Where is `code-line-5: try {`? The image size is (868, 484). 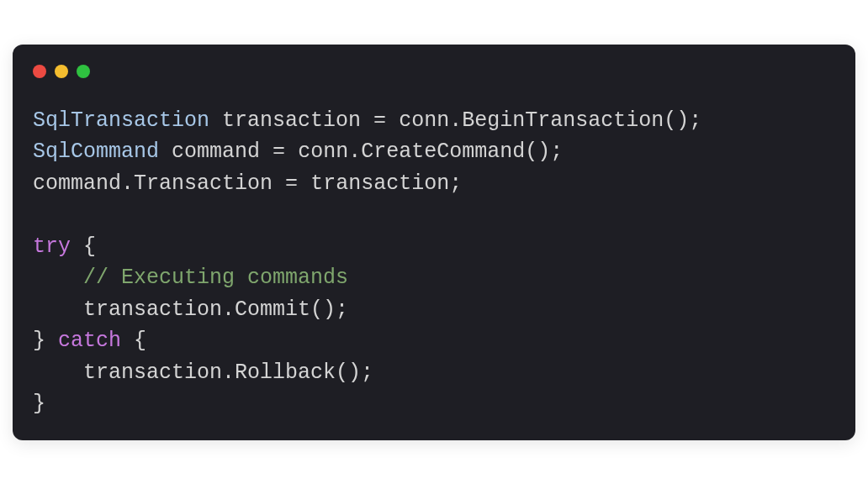 code-line-5: try { is located at coordinates (64, 247).